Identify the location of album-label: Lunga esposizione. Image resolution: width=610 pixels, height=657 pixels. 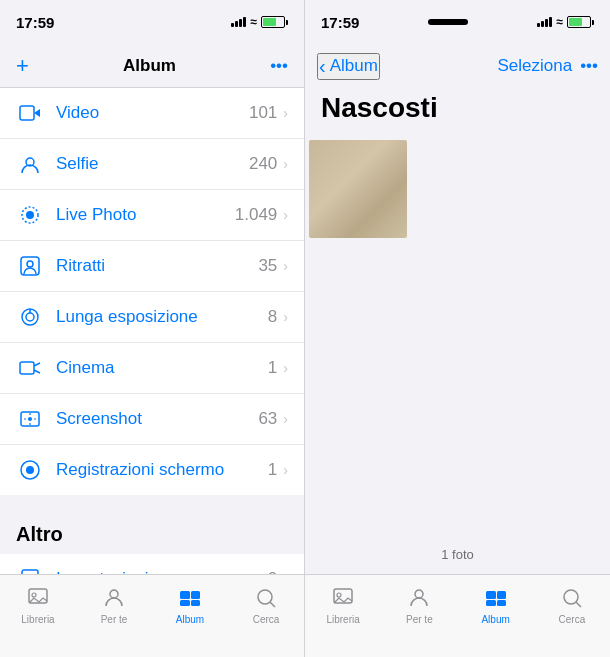
(162, 317).